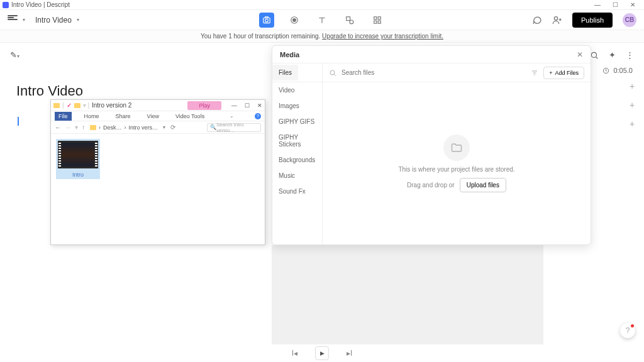  Describe the element at coordinates (377, 20) in the screenshot. I see `grid-tool-button` at that location.